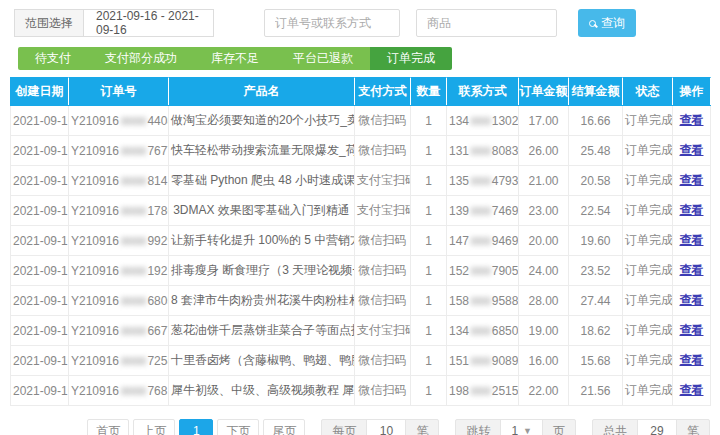  What do you see at coordinates (544, 391) in the screenshot?
I see `cell-order-amount: 22.00` at bounding box center [544, 391].